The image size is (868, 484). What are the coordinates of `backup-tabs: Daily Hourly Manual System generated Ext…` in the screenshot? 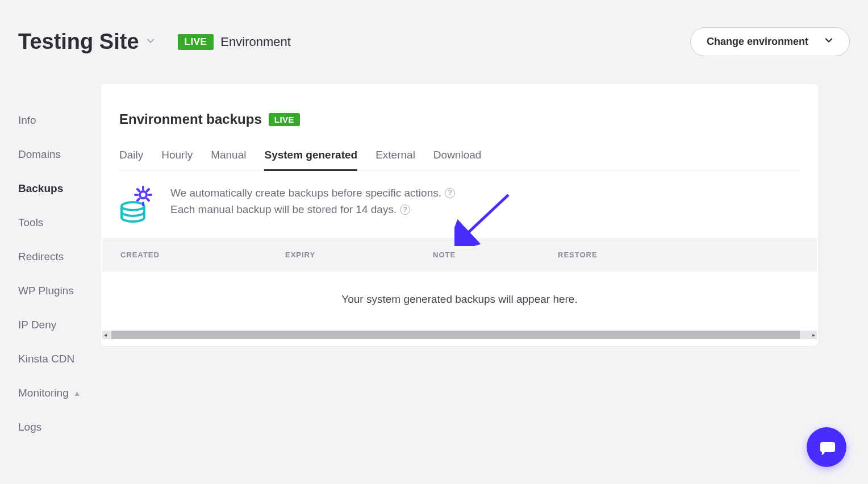 It's located at (460, 156).